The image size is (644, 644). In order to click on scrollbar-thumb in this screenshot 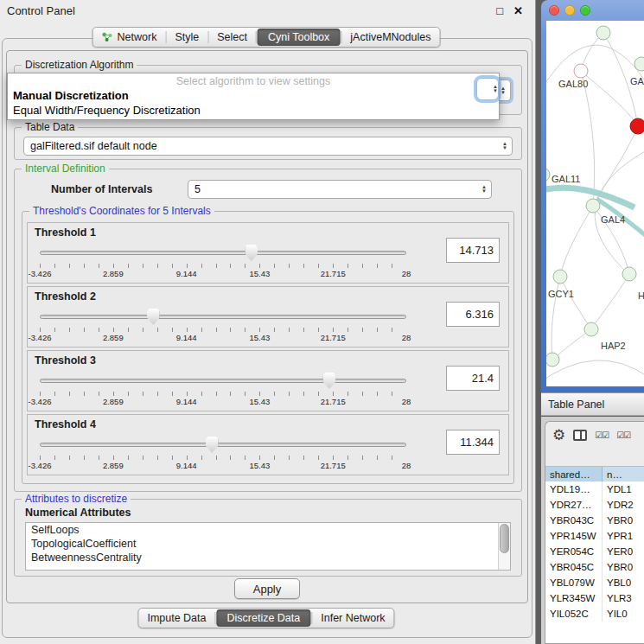, I will do `click(505, 539)`.